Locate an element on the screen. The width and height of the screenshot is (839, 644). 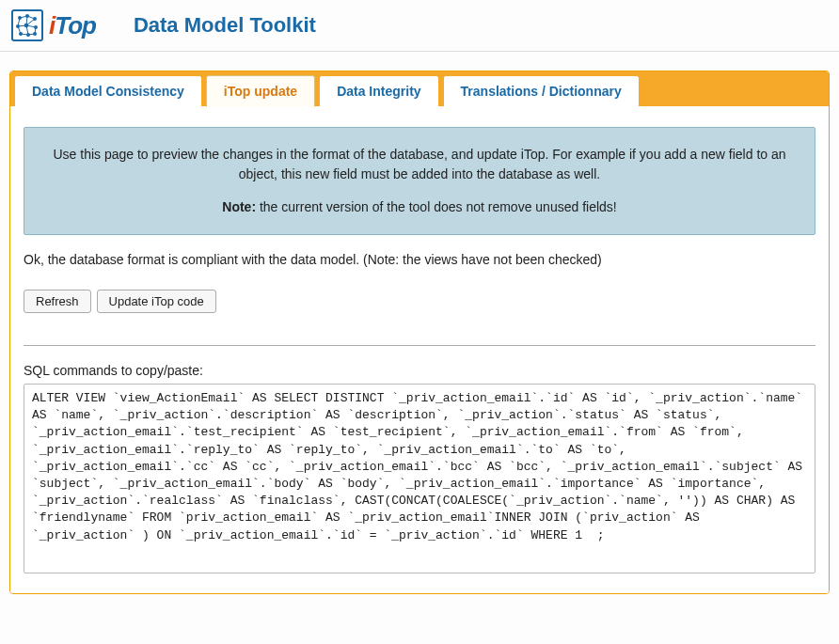
logo-text: iTop is located at coordinates (72, 26).